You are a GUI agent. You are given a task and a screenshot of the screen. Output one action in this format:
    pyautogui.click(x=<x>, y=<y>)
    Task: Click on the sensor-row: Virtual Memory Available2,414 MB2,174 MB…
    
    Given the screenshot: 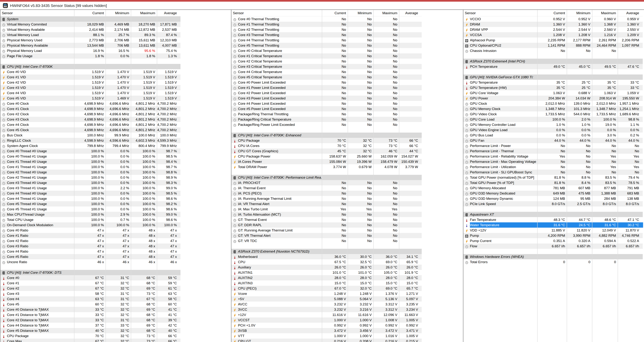 What is the action you would take?
    pyautogui.click(x=90, y=30)
    